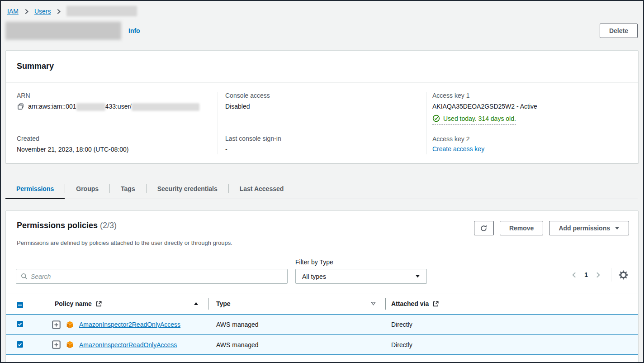 The image size is (644, 363). Describe the element at coordinates (611, 275) in the screenshot. I see `pagination-divider` at that location.